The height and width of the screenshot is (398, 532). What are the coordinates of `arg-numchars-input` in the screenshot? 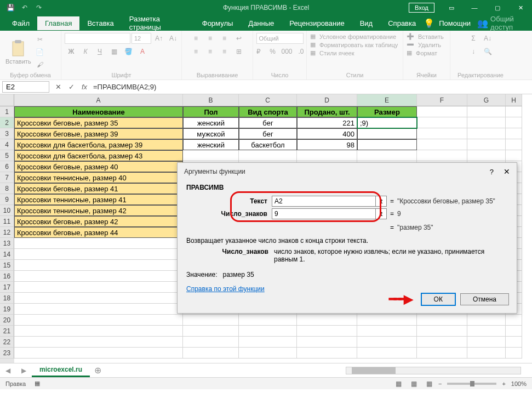 It's located at (324, 214).